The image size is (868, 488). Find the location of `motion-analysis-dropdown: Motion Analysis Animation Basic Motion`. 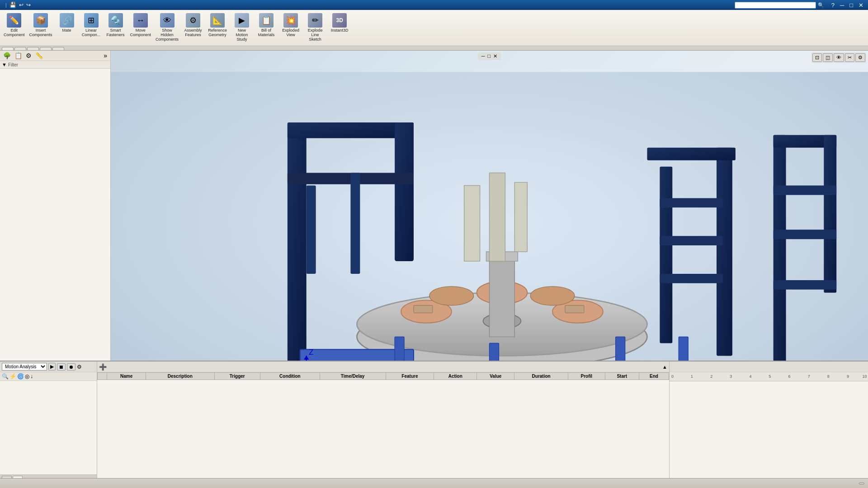

motion-analysis-dropdown: Motion Analysis Animation Basic Motion is located at coordinates (24, 367).